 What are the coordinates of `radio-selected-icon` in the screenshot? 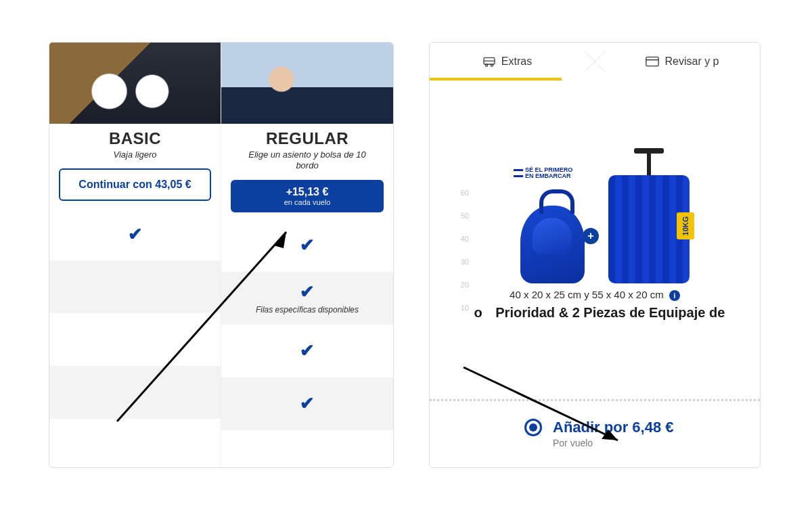 It's located at (533, 427).